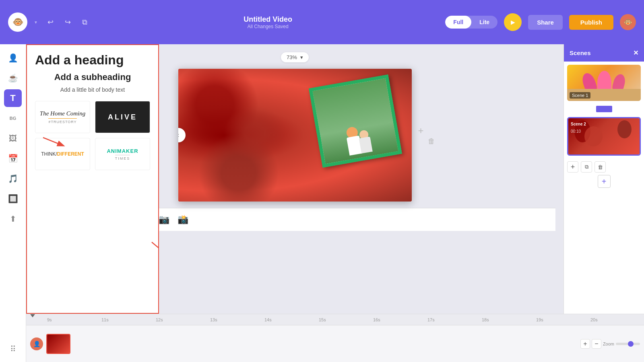 Image resolution: width=644 pixels, height=362 pixels. What do you see at coordinates (399, 320) in the screenshot?
I see `ruler-mark-16: 16s` at bounding box center [399, 320].